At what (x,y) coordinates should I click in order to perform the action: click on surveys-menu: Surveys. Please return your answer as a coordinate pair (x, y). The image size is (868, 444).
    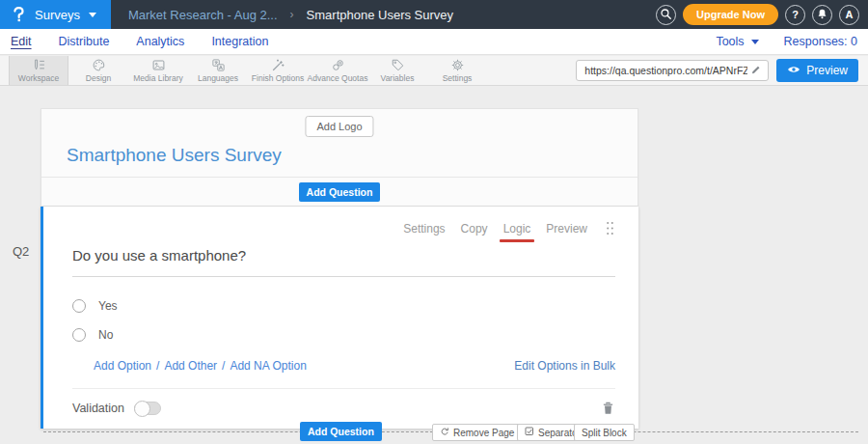
    Looking at the image, I should click on (56, 14).